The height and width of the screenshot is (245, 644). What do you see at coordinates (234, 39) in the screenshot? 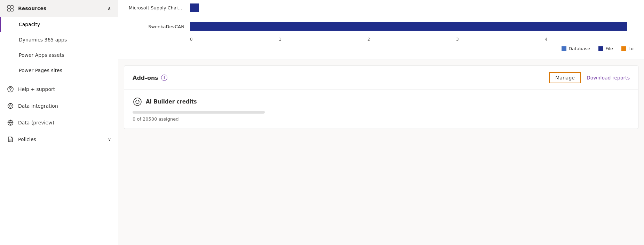
I see `x-tick-0: 0` at bounding box center [234, 39].